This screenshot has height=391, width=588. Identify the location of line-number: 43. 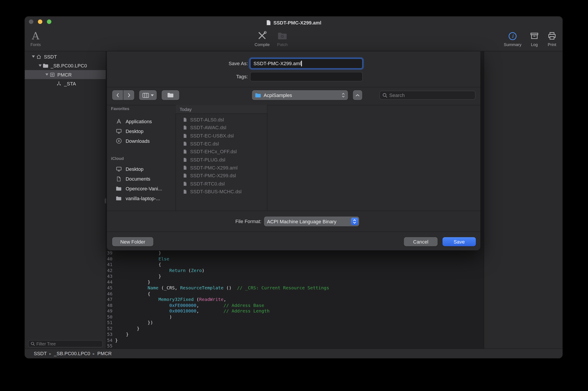
(111, 276).